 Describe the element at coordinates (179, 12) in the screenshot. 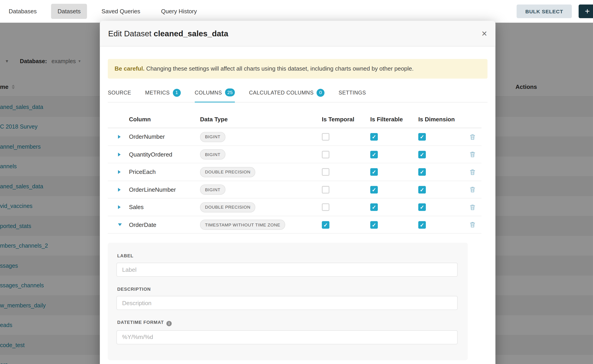

I see `nav-tab-query-history: Query History` at that location.